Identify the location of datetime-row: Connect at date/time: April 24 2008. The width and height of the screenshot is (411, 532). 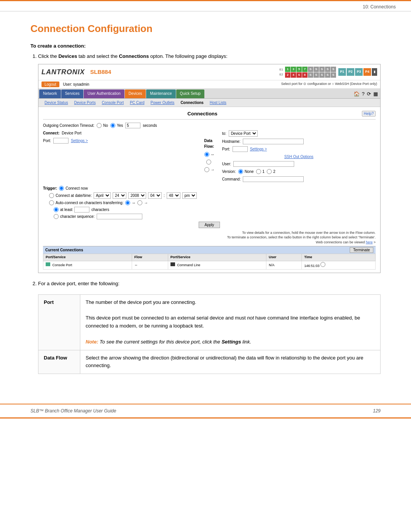
(209, 196).